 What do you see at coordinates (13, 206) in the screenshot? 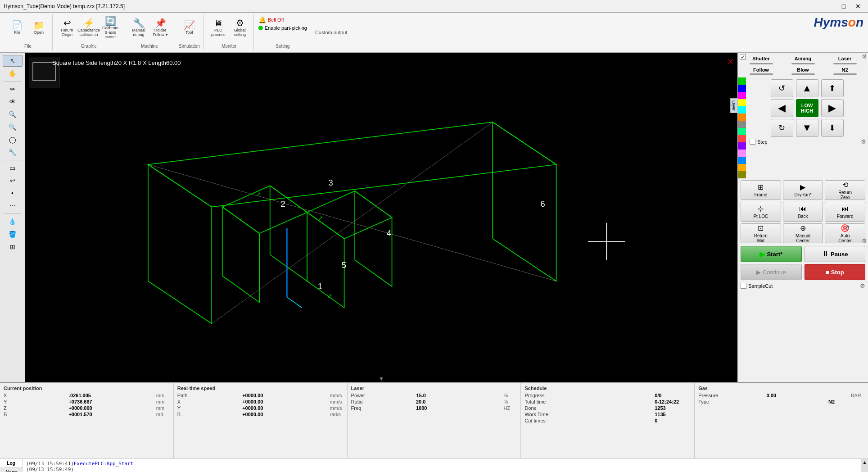
I see `more-tools: ⋯` at bounding box center [13, 206].